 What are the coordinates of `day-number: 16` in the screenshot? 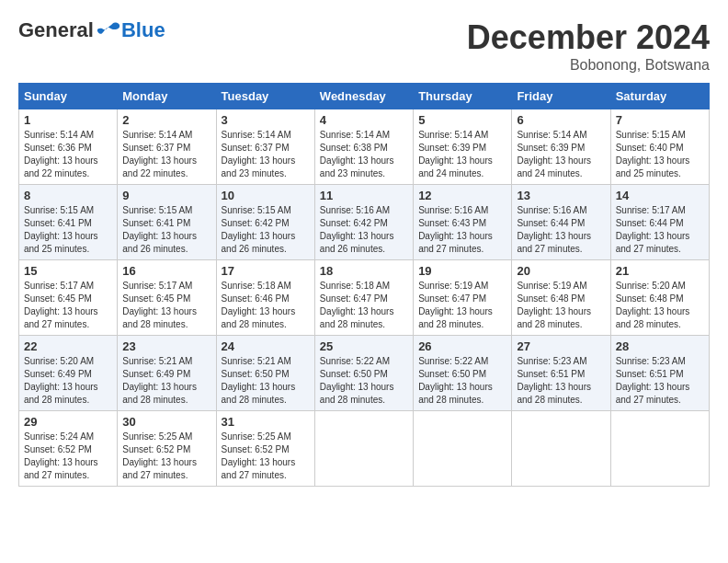 It's located at (166, 270).